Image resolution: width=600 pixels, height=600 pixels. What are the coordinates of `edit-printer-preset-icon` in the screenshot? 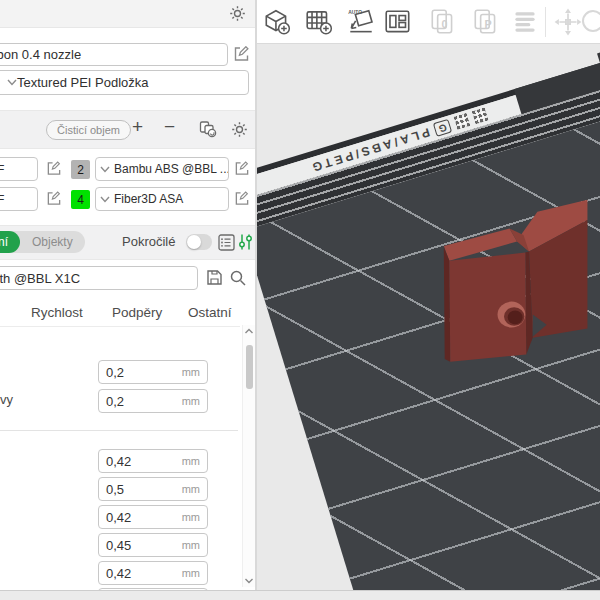 It's located at (242, 54).